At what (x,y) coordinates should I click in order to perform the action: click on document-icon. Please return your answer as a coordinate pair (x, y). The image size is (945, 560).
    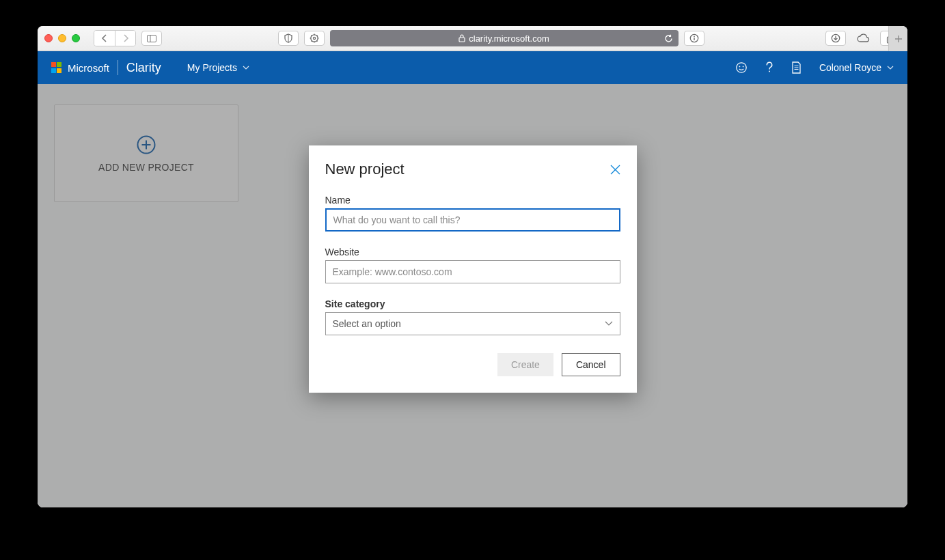
    Looking at the image, I should click on (797, 68).